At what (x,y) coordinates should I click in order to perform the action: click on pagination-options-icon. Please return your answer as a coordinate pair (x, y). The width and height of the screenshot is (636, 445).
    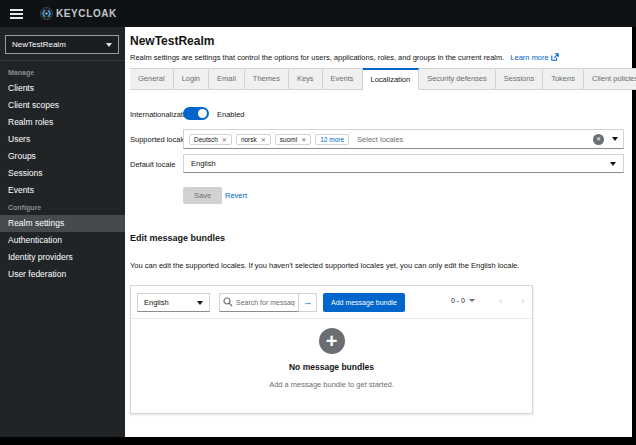
    Looking at the image, I should click on (472, 300).